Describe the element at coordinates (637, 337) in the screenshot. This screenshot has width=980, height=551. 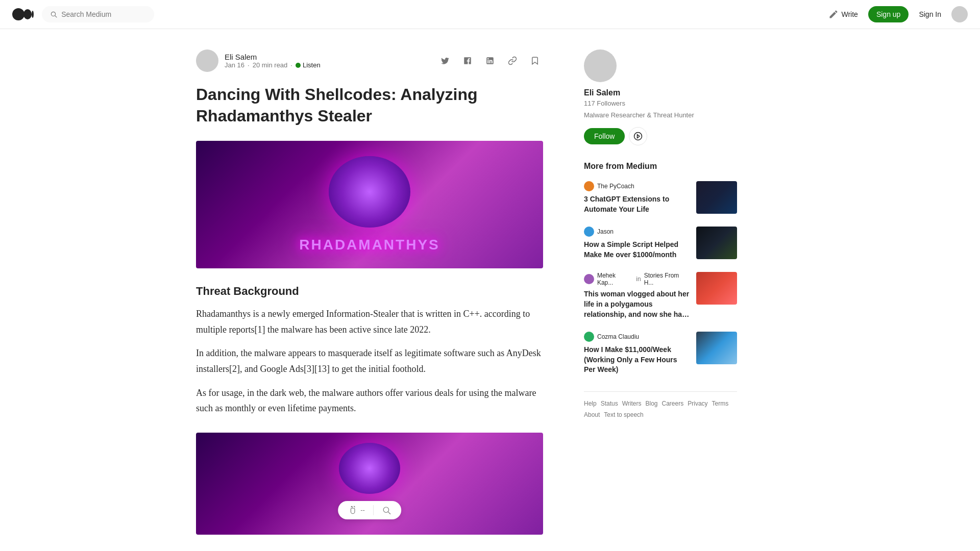
I see `rec-author-row: Cozma Claudiu` at that location.